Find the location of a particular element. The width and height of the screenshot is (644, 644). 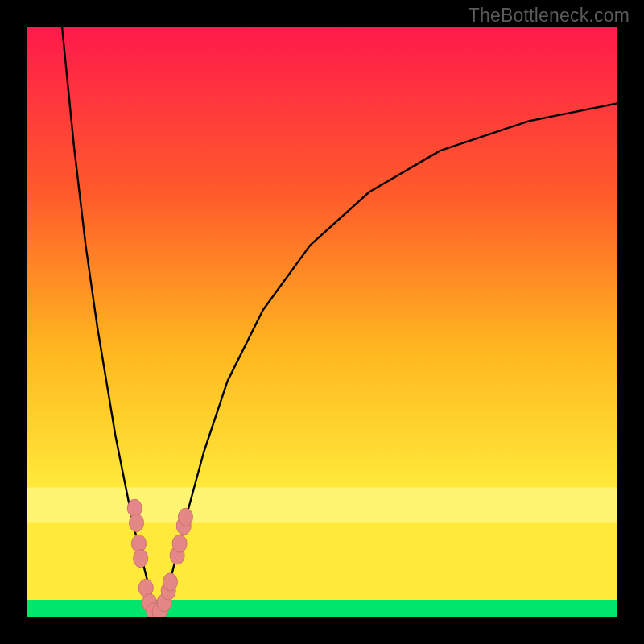

green-band is located at coordinates (322, 609).